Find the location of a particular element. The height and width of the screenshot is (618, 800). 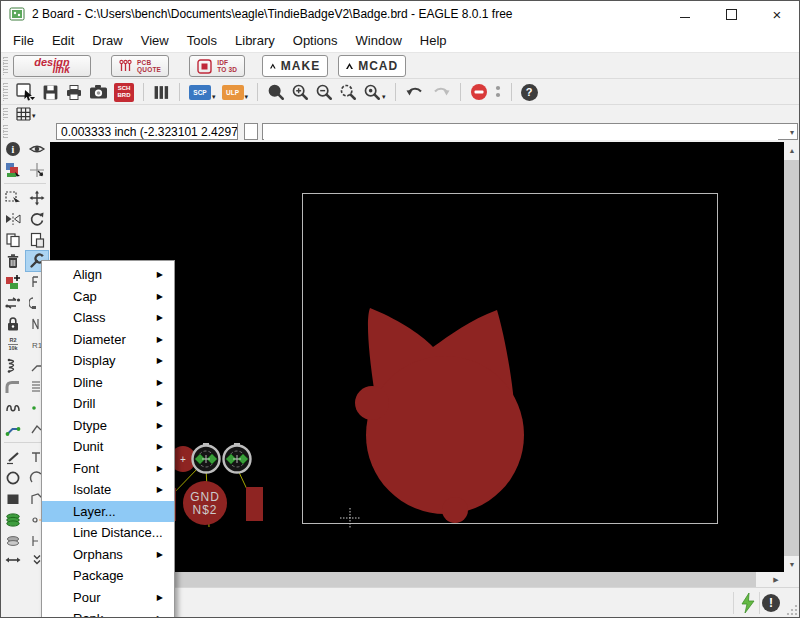

meander-tool is located at coordinates (13, 408).